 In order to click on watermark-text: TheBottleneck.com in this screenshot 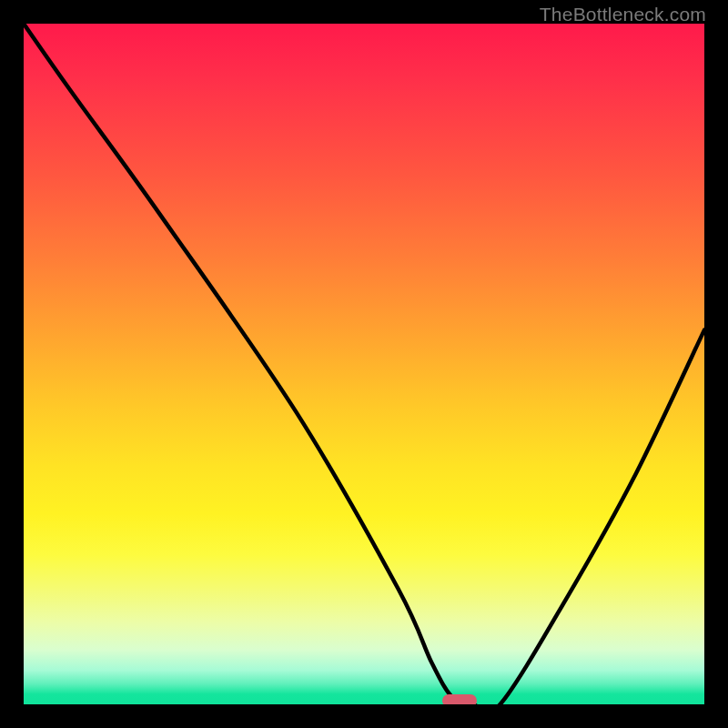, I will do `click(622, 15)`.